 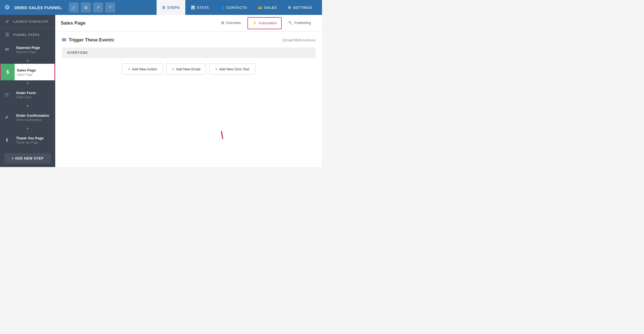 What do you see at coordinates (7, 22) in the screenshot?
I see `checklist-icon: ✔` at bounding box center [7, 22].